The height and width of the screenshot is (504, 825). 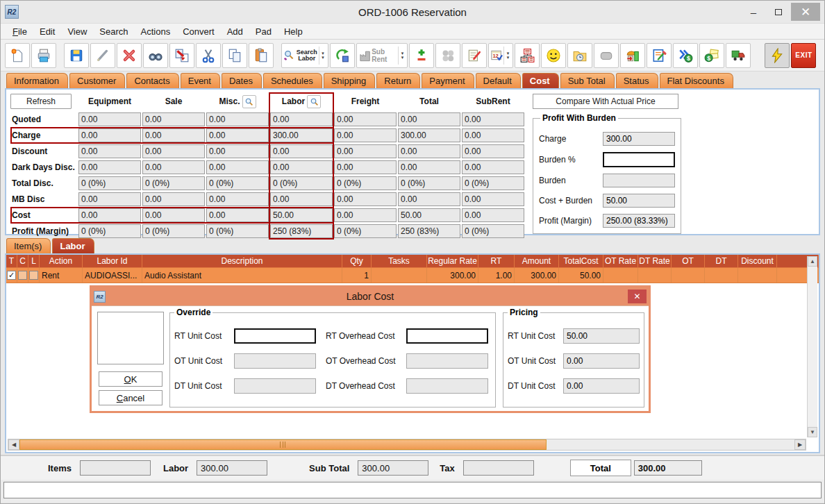 I want to click on cancel-button: Cancel, so click(x=131, y=398).